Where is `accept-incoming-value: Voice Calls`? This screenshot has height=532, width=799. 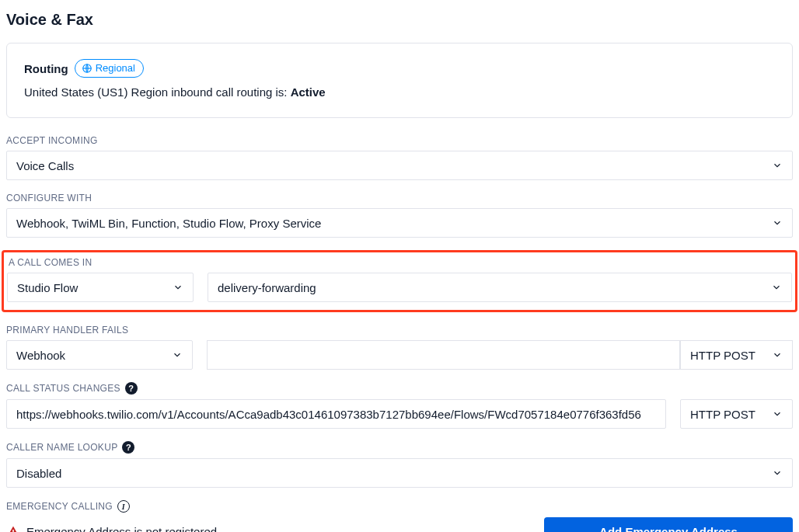
accept-incoming-value: Voice Calls is located at coordinates (45, 166).